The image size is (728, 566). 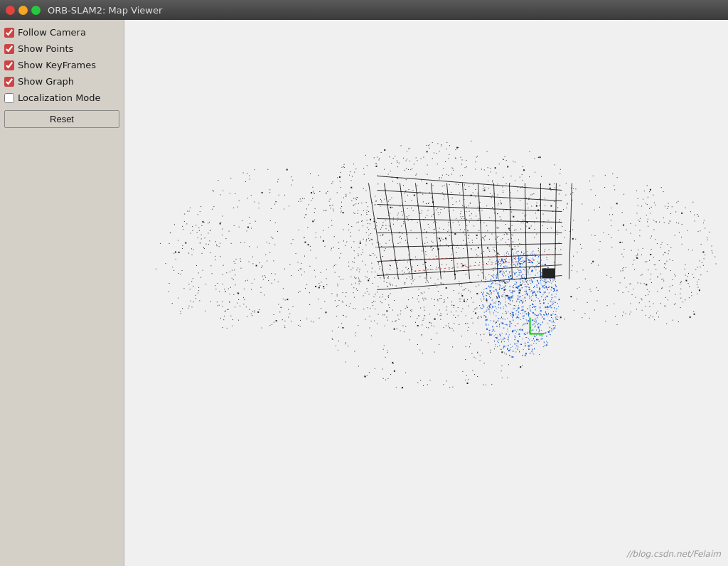 What do you see at coordinates (9, 33) in the screenshot?
I see `follow-camera-checkbox` at bounding box center [9, 33].